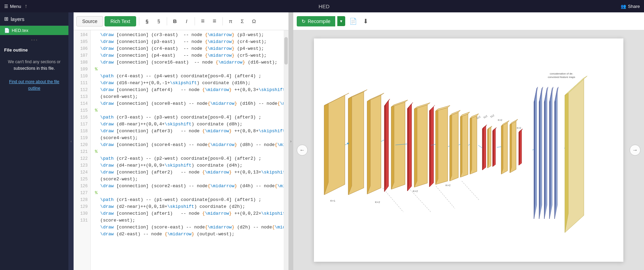 The width and height of the screenshot is (644, 270). What do you see at coordinates (34, 65) in the screenshot?
I see `outline-text: We can't find any sections or subsection…` at bounding box center [34, 65].